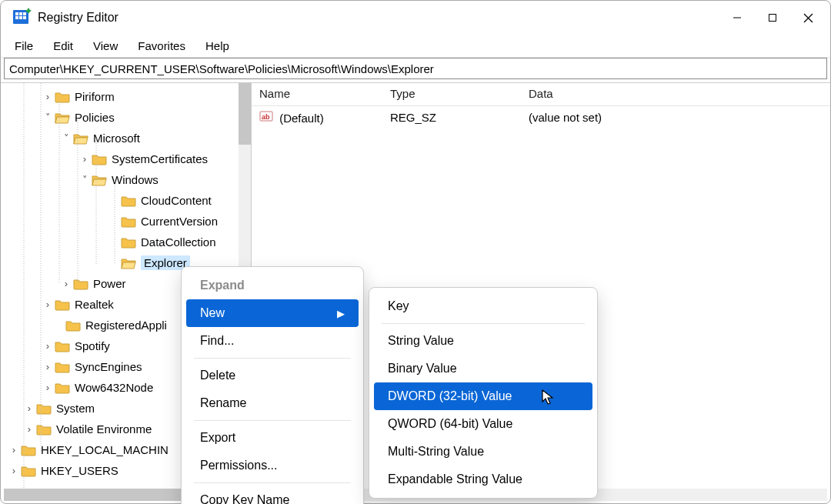  I want to click on tree-item-policies: ˅Policies, so click(128, 117).